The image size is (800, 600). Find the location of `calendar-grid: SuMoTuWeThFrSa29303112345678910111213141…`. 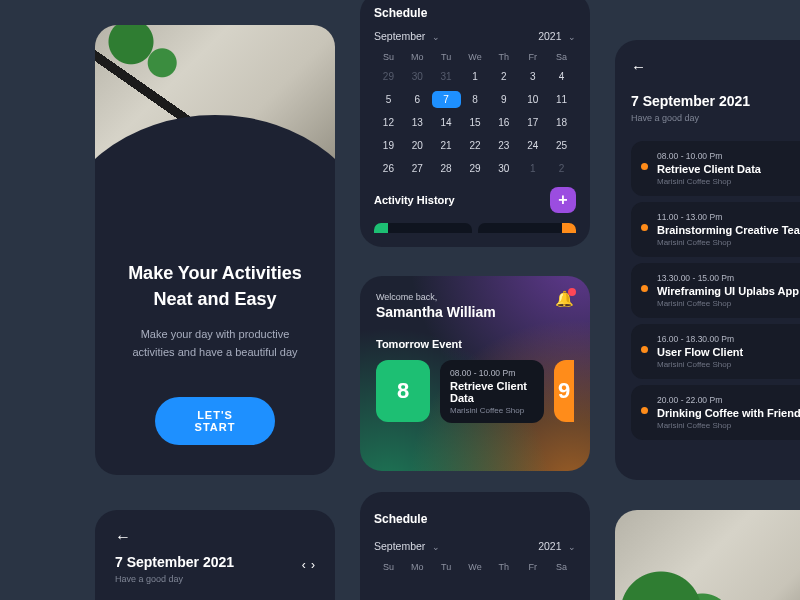

calendar-grid: SuMoTuWeThFrSa29303112345678910111213141… is located at coordinates (475, 114).